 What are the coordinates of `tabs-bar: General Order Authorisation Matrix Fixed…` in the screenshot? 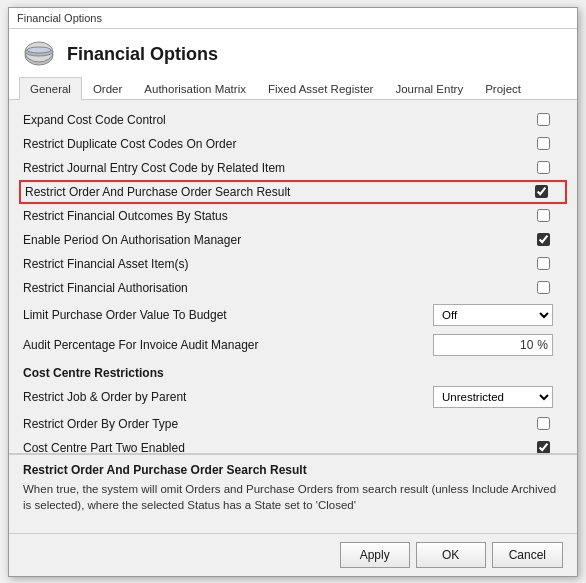 It's located at (293, 88).